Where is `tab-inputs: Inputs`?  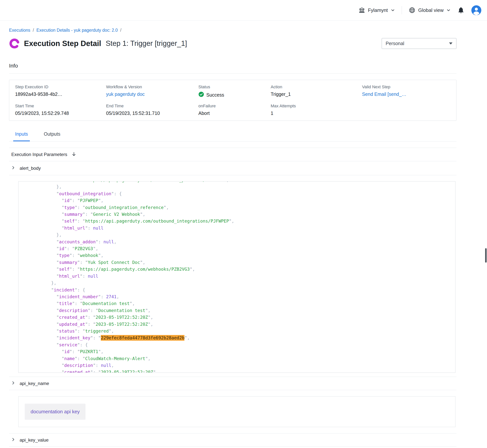
tab-inputs: Inputs is located at coordinates (21, 136).